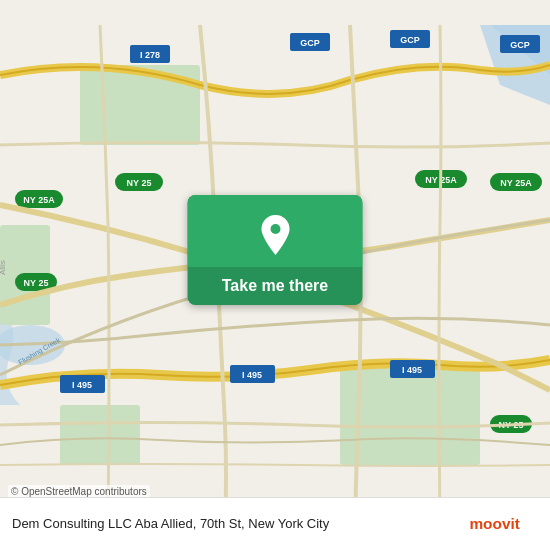 The width and height of the screenshot is (550, 550). What do you see at coordinates (235, 524) in the screenshot?
I see `location-label: Dem Consulting LLC Aba Allied, 70th St, …` at bounding box center [235, 524].